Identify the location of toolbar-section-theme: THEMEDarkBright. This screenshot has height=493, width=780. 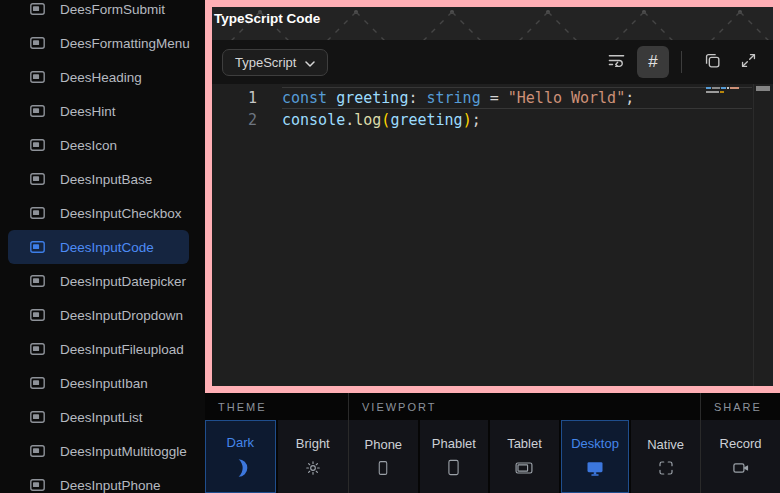
(276, 443).